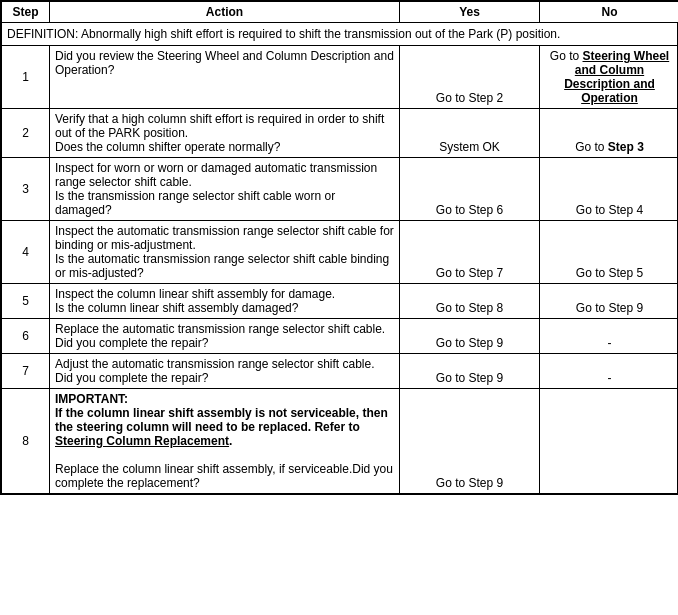 This screenshot has height=615, width=678. What do you see at coordinates (340, 252) in the screenshot?
I see `table-row: 4 Inspect the automatic transmission ran…` at bounding box center [340, 252].